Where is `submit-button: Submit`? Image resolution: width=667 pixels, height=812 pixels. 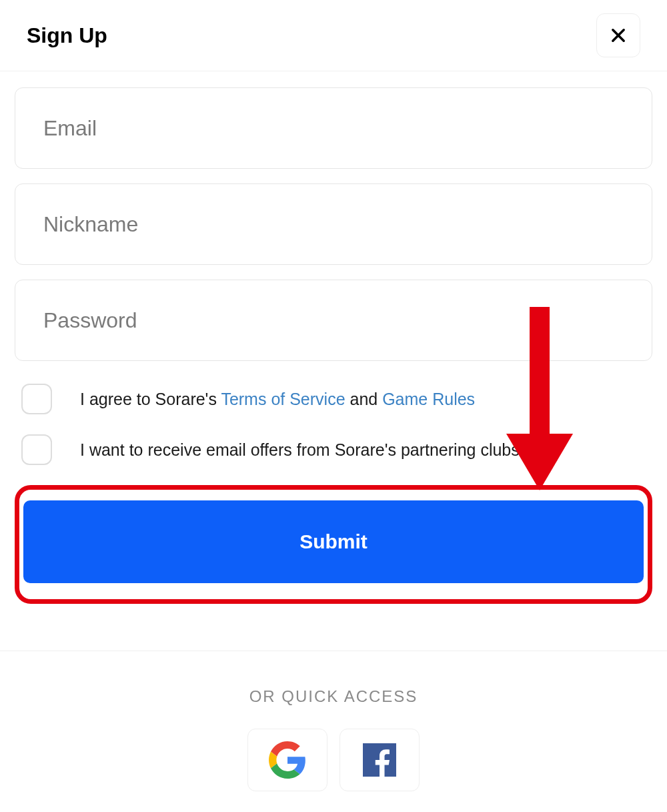 submit-button: Submit is located at coordinates (334, 542).